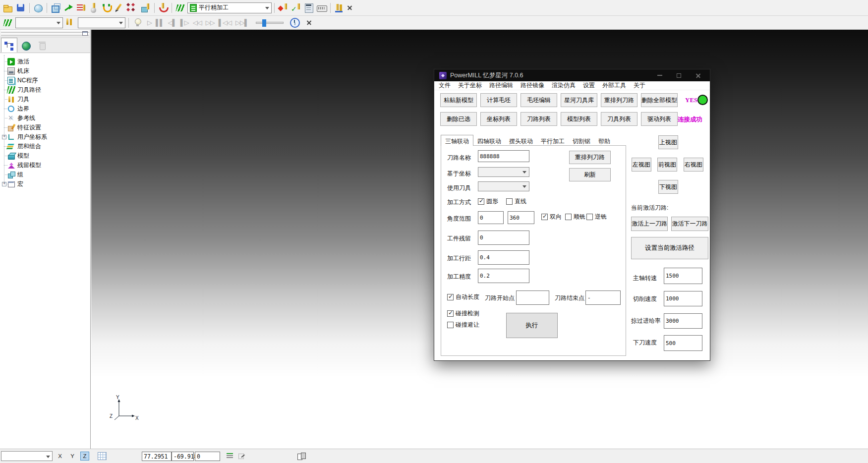  Describe the element at coordinates (450, 297) in the screenshot. I see `auto-length-checkbox` at that location.